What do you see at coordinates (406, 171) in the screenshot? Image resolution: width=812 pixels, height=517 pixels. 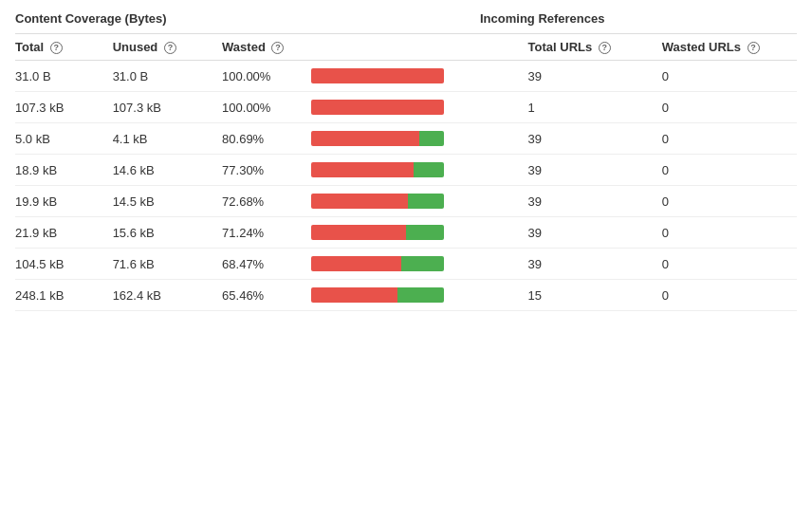 I see `table-row: 18.9 kB14.6 kB77.30%390` at bounding box center [406, 171].